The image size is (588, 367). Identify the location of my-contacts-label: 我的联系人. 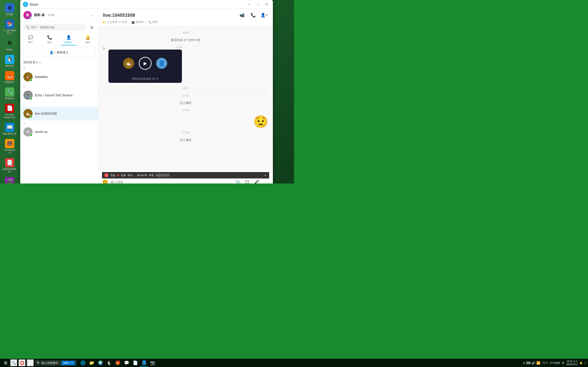
(31, 63).